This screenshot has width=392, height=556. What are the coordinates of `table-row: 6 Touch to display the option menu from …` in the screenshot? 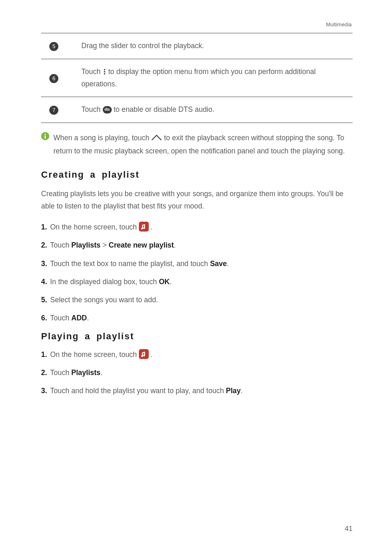 It's located at (197, 78).